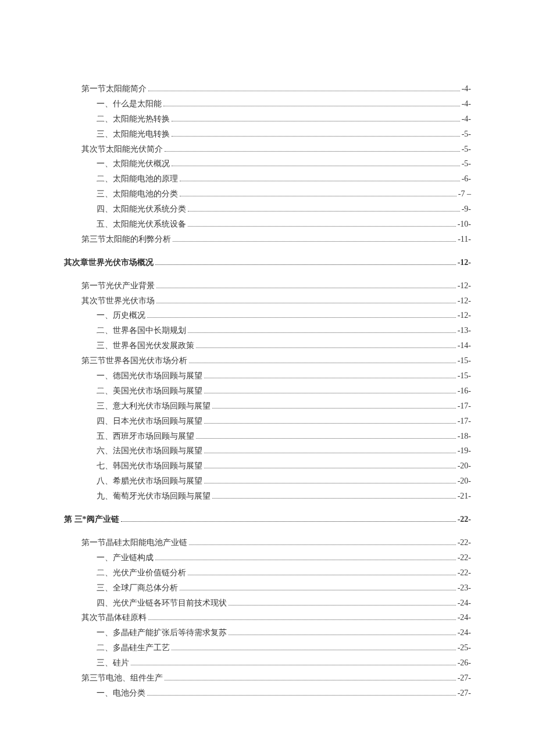  I want to click on toc-entry-row: 二、美国光伏市场回顾与展望-16-, so click(268, 391).